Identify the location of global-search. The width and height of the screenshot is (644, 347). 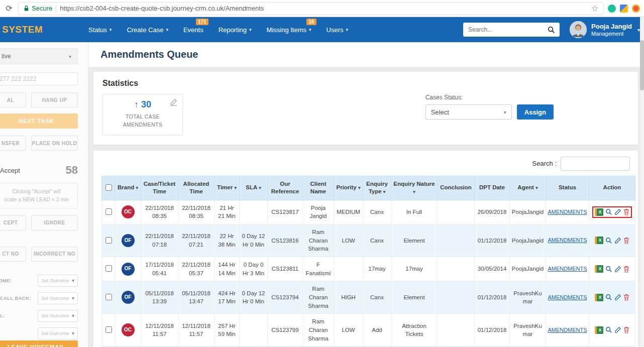
(511, 30).